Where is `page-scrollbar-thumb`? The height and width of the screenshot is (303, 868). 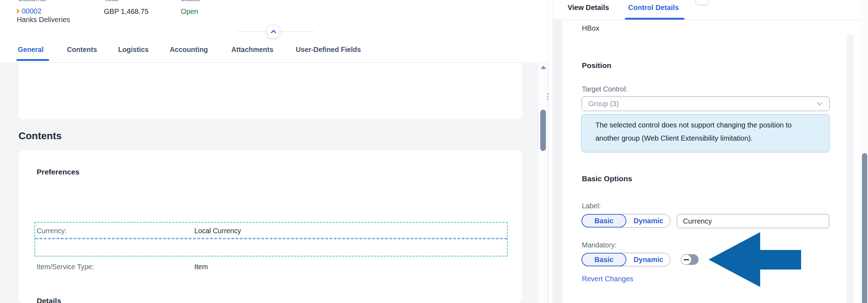
page-scrollbar-thumb is located at coordinates (865, 228).